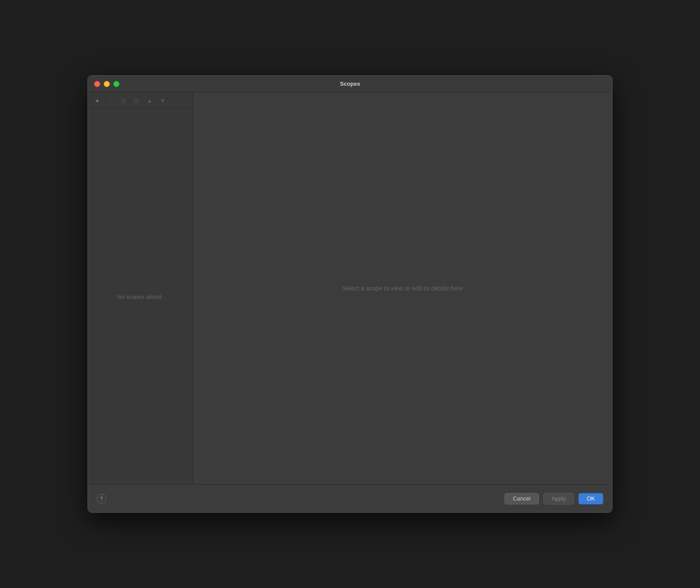 Image resolution: width=700 pixels, height=588 pixels. I want to click on add-scope-button: +, so click(97, 101).